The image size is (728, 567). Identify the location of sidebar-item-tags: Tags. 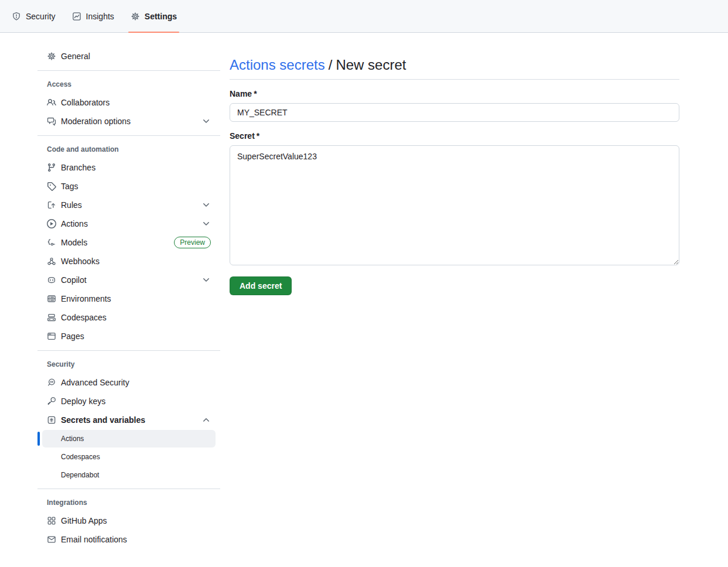
(129, 186).